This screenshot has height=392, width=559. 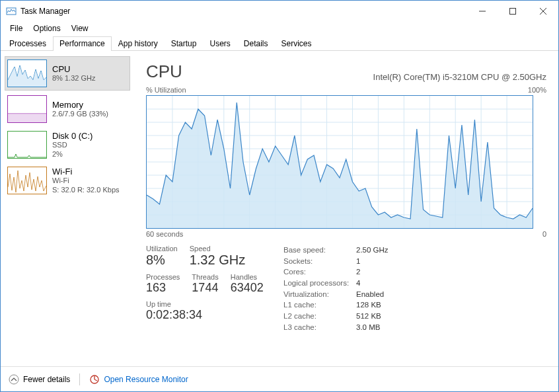 What do you see at coordinates (336, 328) in the screenshot?
I see `spec-row: L3 cache:3.0 MB` at bounding box center [336, 328].